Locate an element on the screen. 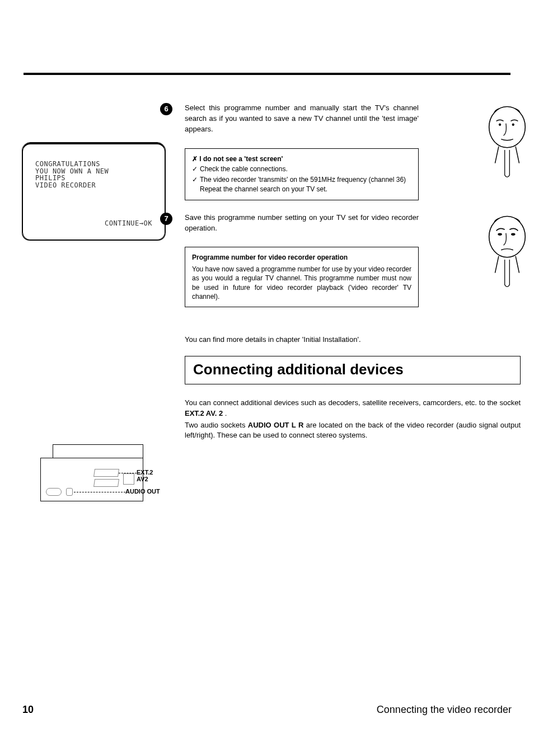 This screenshot has width=534, height=756. diagram-label-1: EXT.2 AV2 is located at coordinates (151, 476).